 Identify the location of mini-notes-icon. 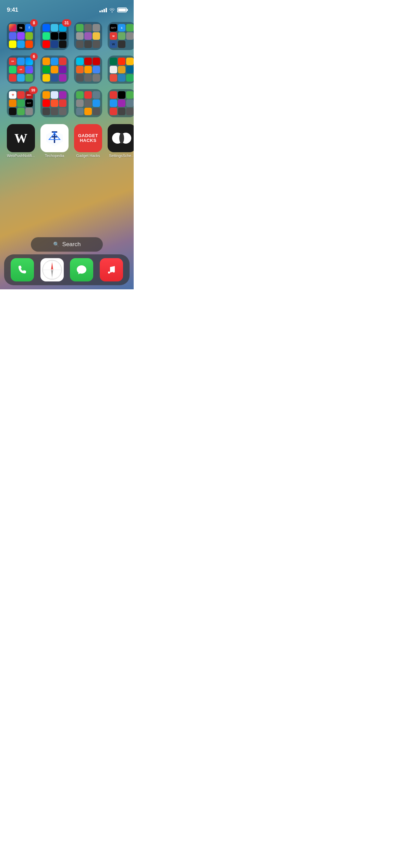
(46, 78).